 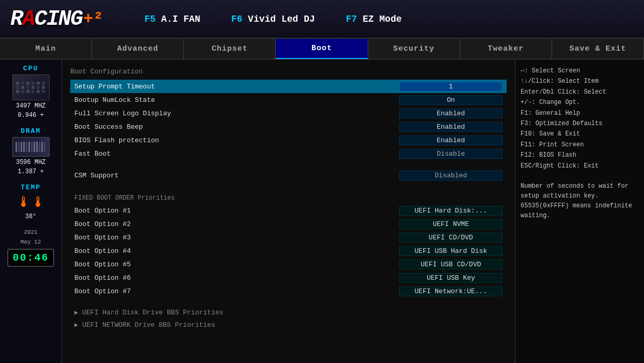 What do you see at coordinates (288, 264) in the screenshot?
I see `boot-opt-5: Boot Option #5 UEFI USB CD/DVD` at bounding box center [288, 264].